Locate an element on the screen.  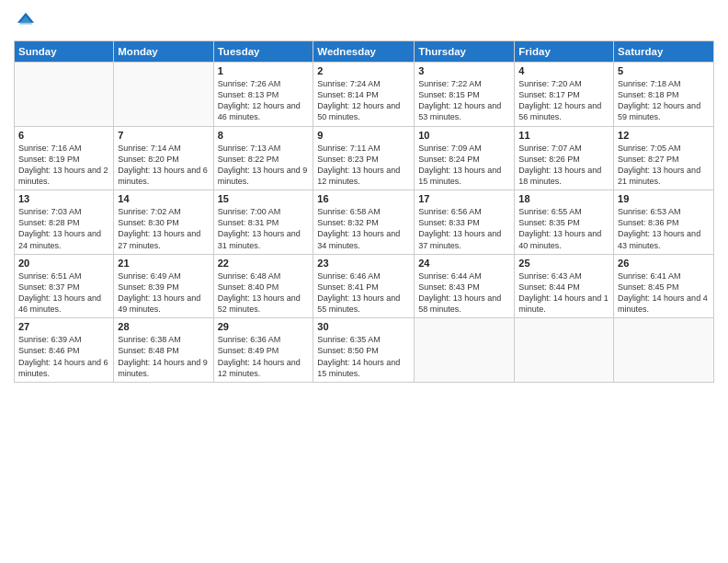
day-number: 9 is located at coordinates (364, 135).